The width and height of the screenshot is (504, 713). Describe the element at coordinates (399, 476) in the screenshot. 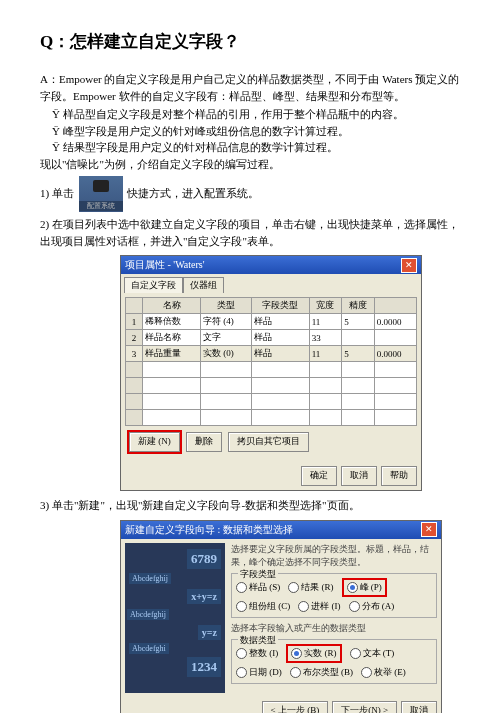

I see `help-button: 帮助` at that location.